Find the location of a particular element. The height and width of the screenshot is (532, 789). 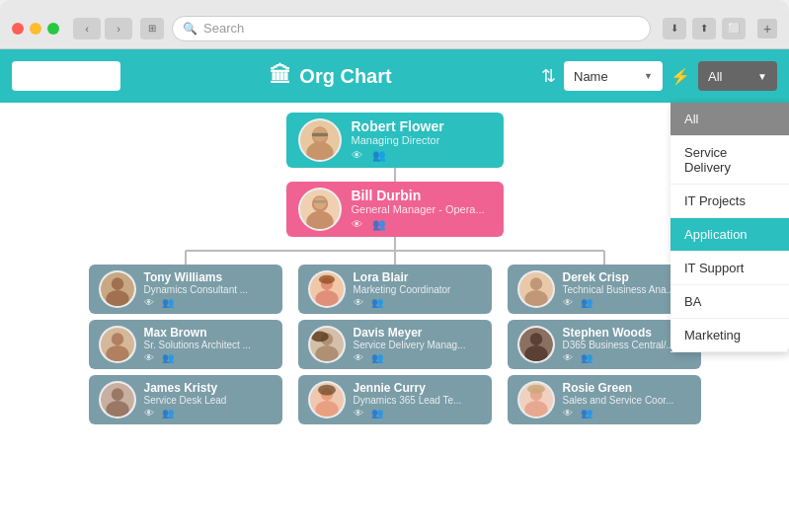

info-jennie: Jennie Curry Dynamics 365 Lead Te... 👁 👥 is located at coordinates (418, 400).